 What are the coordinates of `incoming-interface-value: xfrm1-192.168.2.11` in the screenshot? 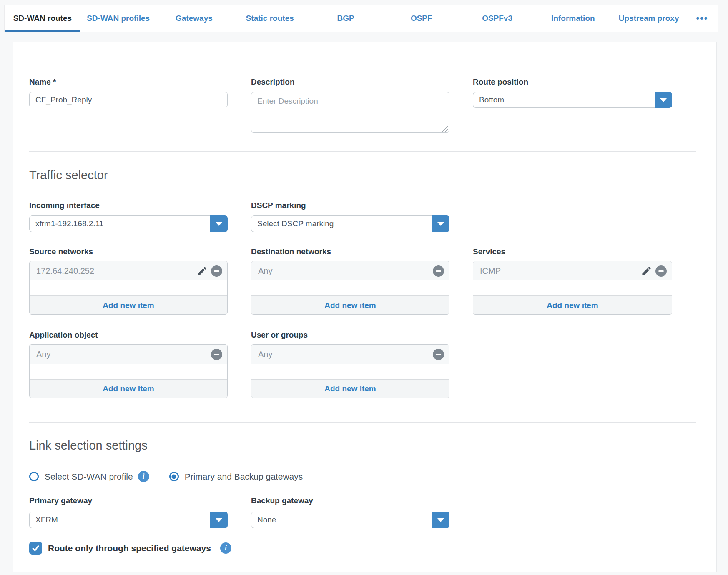 It's located at (120, 224).